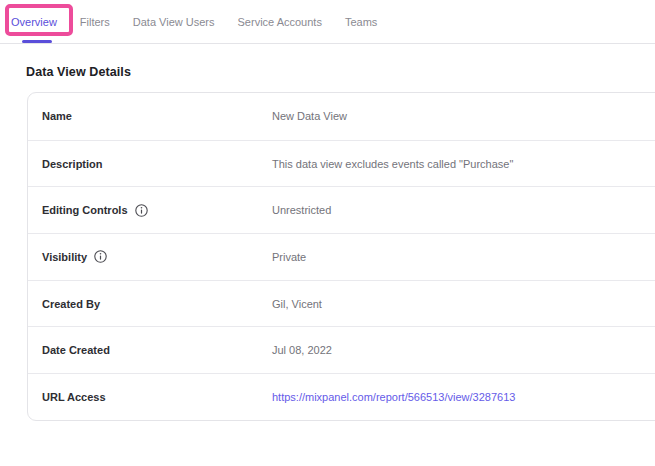 This screenshot has height=466, width=655. I want to click on detail-row-visibility: Visibility Private, so click(342, 256).